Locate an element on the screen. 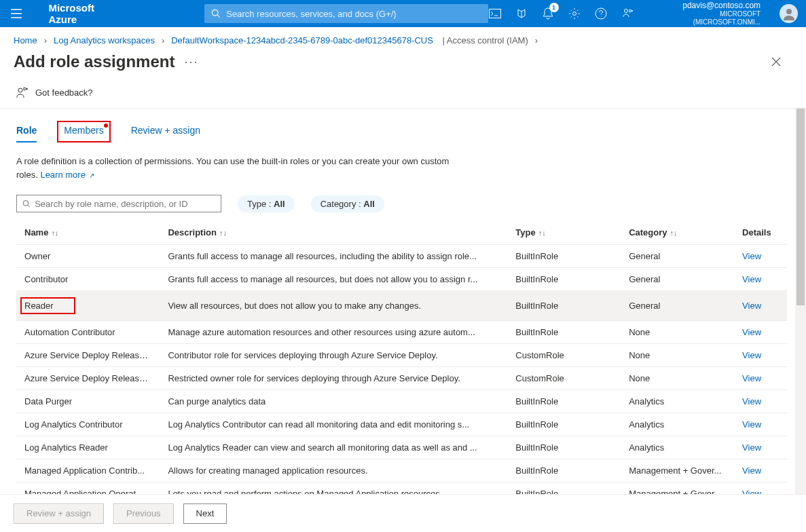  review-assign-button: Review + assign is located at coordinates (58, 514).